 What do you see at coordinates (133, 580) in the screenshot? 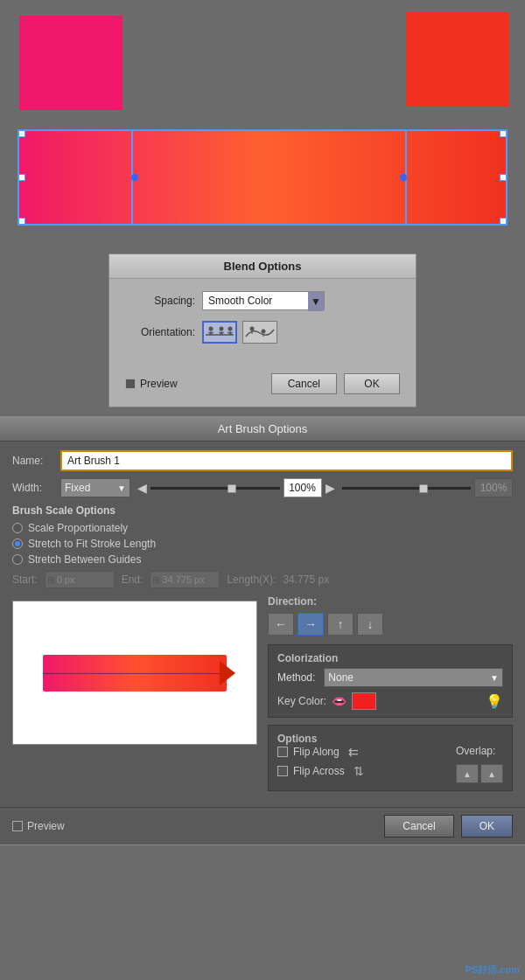
I see `end-label: End:` at bounding box center [133, 580].